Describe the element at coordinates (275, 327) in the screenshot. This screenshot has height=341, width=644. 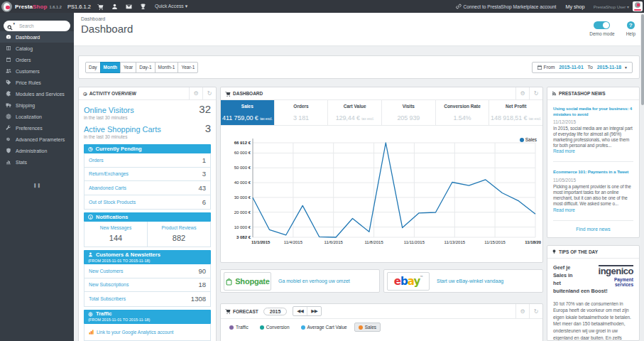
I see `legend-conversion: Conversion` at that location.